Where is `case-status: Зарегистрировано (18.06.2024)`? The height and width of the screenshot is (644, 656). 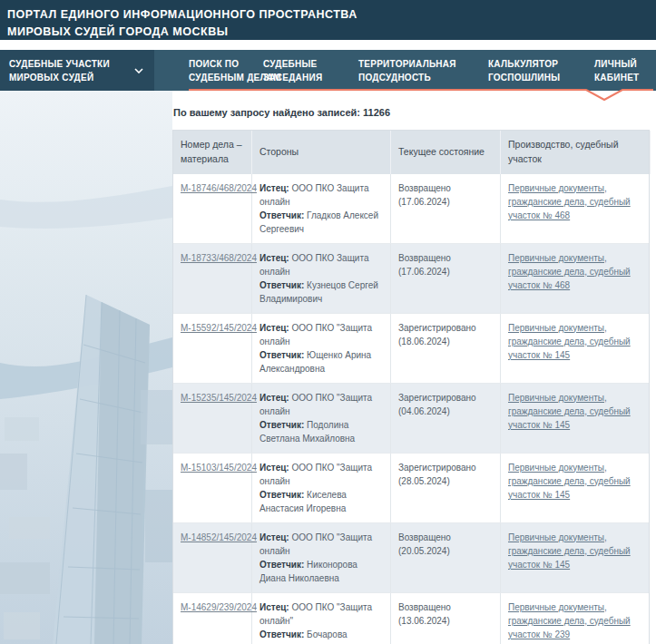
case-status: Зарегистрировано (18.06.2024) is located at coordinates (437, 335).